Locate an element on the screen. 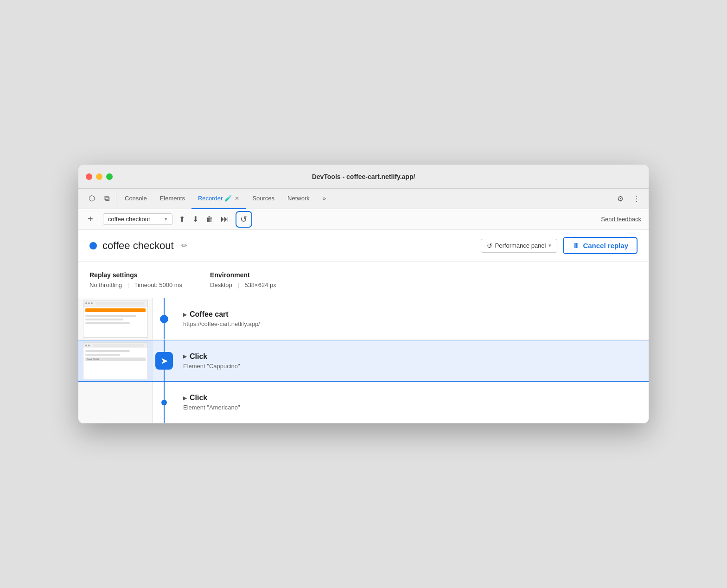 The width and height of the screenshot is (727, 588). upload-icon: ⬆ is located at coordinates (182, 219).